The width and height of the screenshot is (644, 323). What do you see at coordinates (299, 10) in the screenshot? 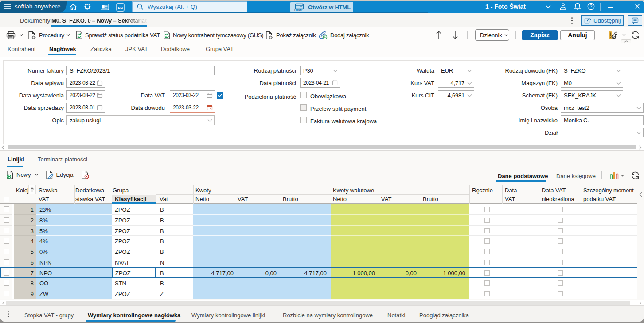
I see `svg-text: HTML` at bounding box center [299, 10].